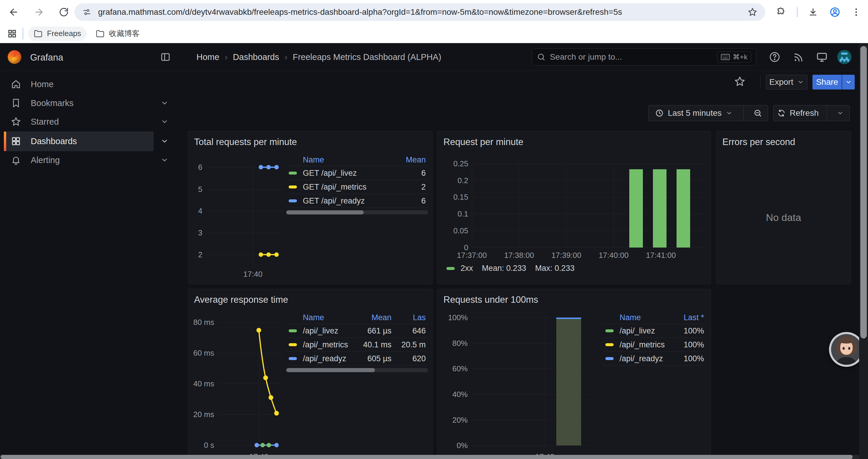 The height and width of the screenshot is (459, 868). What do you see at coordinates (655, 359) in the screenshot?
I see `legend-row: /api/_readyz 100%` at bounding box center [655, 359].